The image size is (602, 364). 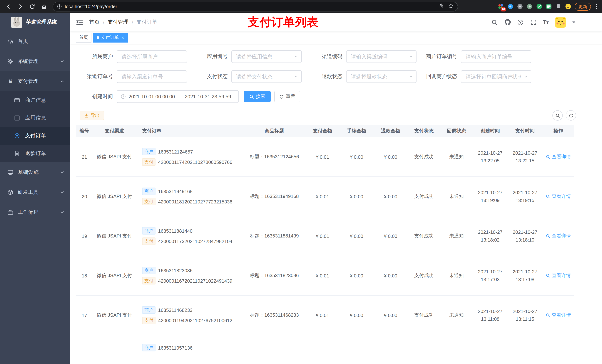 I want to click on url-text: localhost:1024/pay/order, so click(x=252, y=6).